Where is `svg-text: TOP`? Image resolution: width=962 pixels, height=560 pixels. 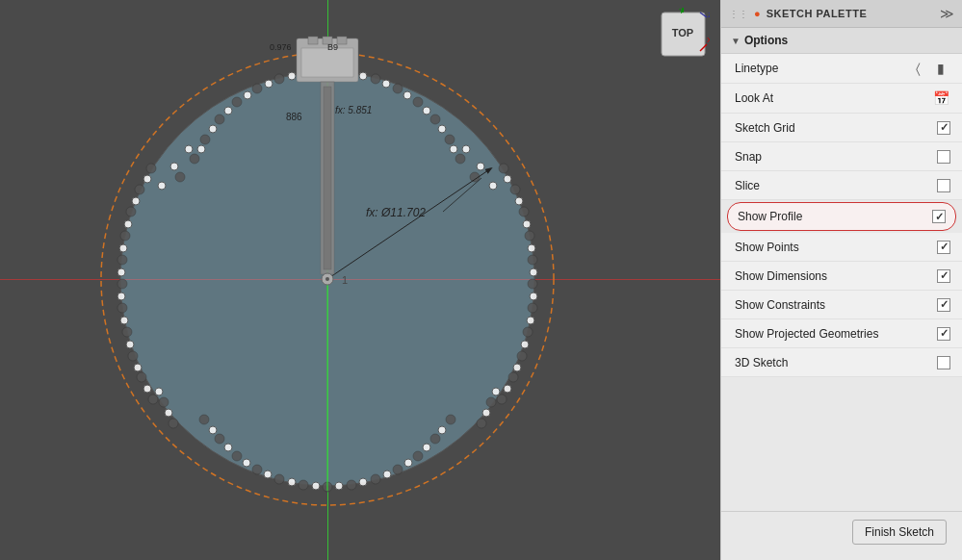
svg-text: TOP is located at coordinates (683, 33).